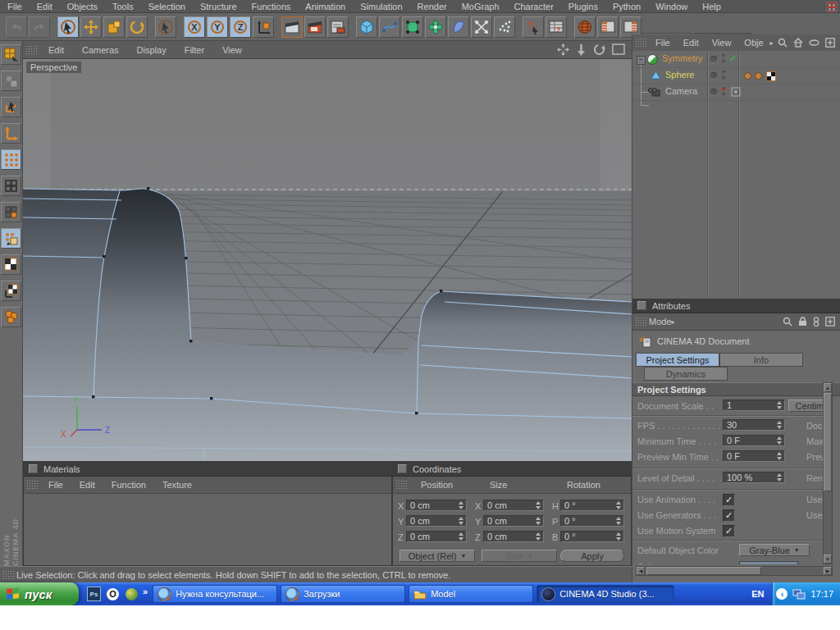 This screenshot has height=630, width=840. I want to click on eye-icon, so click(814, 43).